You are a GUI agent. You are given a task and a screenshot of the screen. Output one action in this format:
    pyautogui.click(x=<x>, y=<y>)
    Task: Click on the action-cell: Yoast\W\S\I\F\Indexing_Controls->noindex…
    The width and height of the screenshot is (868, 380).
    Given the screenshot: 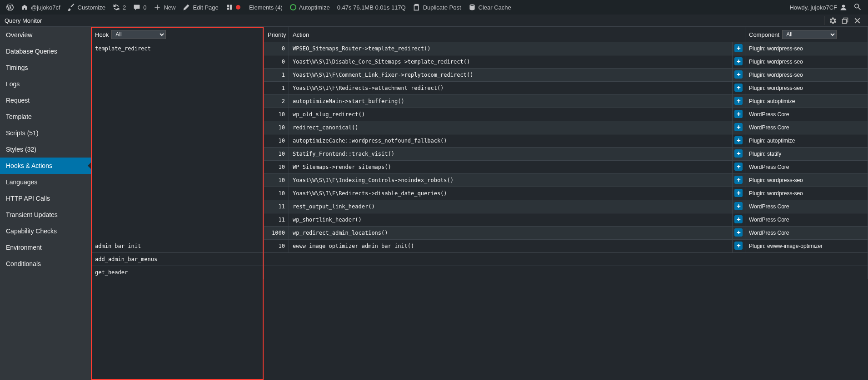 What is the action you would take?
    pyautogui.click(x=511, y=181)
    